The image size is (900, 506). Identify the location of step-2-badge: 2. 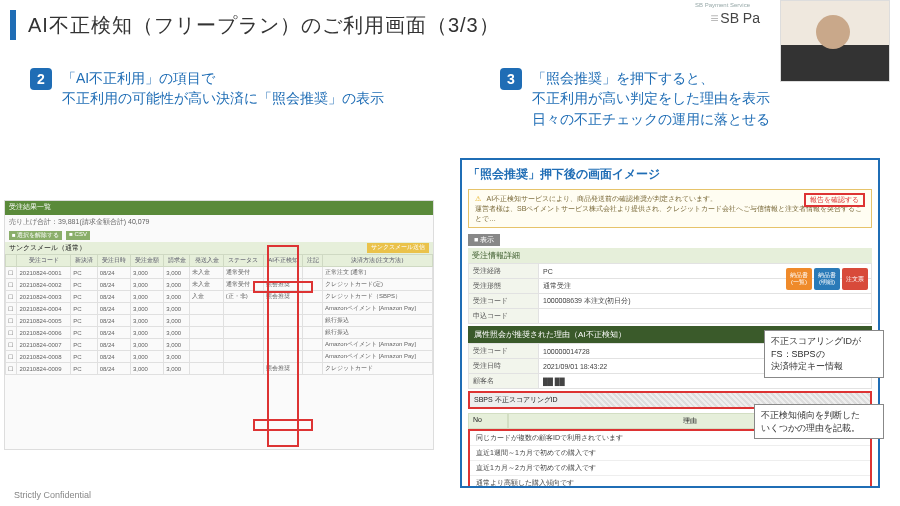
(41, 79).